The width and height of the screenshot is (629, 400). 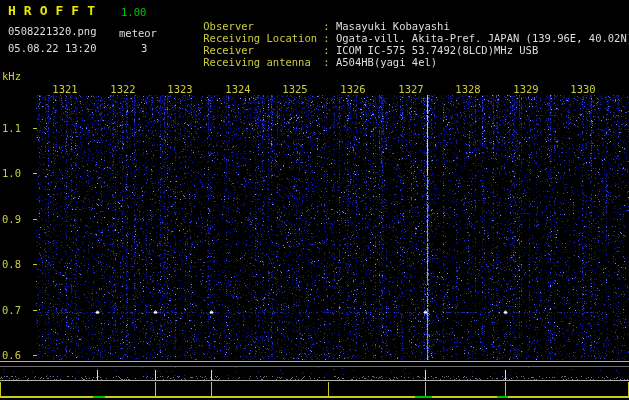 What do you see at coordinates (138, 33) in the screenshot?
I see `mode-label: meteor` at bounding box center [138, 33].